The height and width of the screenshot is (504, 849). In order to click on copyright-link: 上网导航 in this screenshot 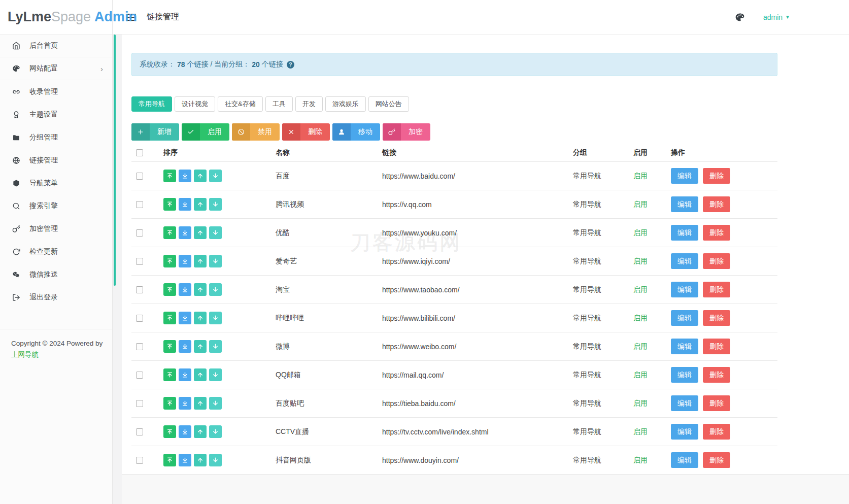, I will do `click(25, 355)`.